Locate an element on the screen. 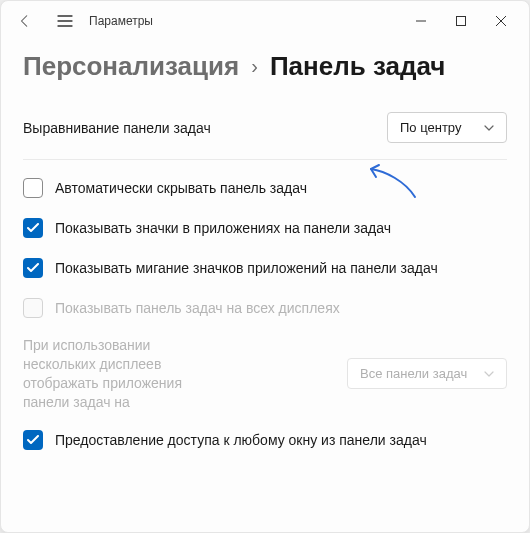 The image size is (530, 533). auto-hide-checkbox is located at coordinates (33, 188).